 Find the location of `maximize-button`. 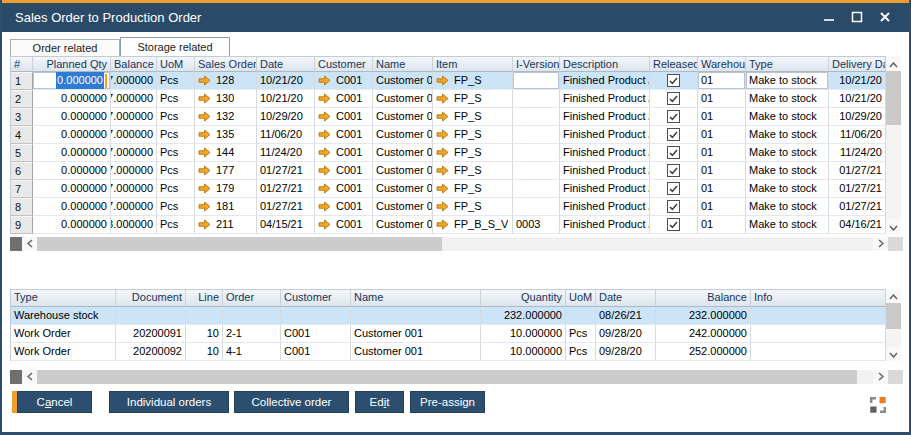

maximize-button is located at coordinates (857, 18).